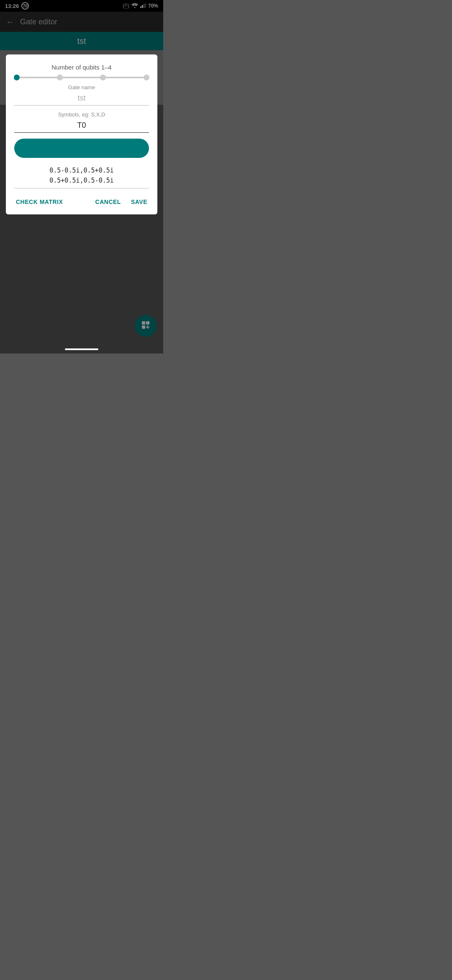 This screenshot has width=452, height=980. I want to click on matrix-action-button, so click(82, 148).